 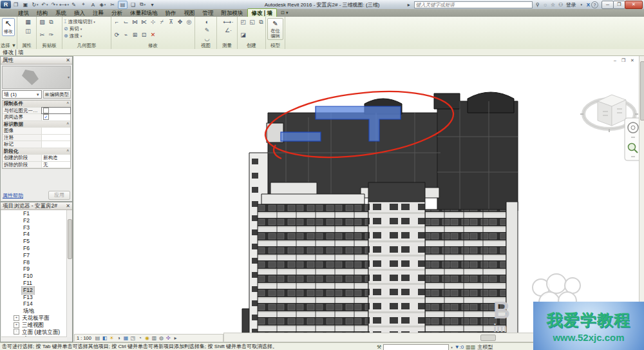 What do you see at coordinates (56, 165) in the screenshot?
I see `property-value: 无` at bounding box center [56, 165].